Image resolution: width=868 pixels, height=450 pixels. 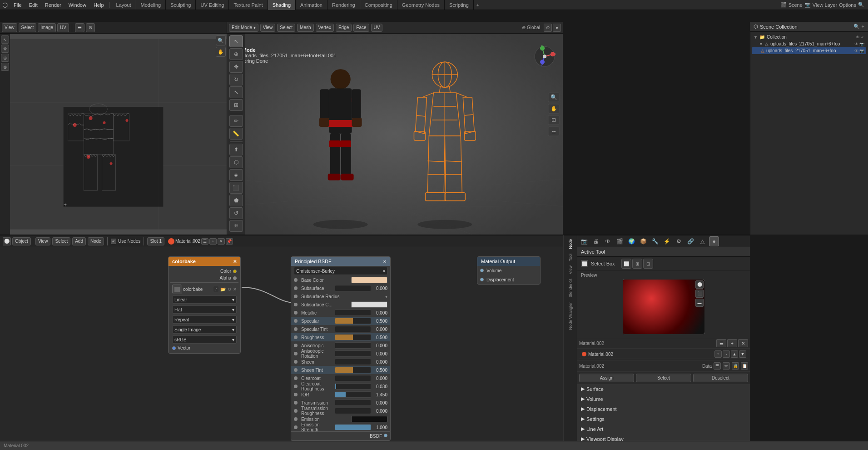 I want to click on bsdf-row-specular: Specular 0.500, so click(x=341, y=321).